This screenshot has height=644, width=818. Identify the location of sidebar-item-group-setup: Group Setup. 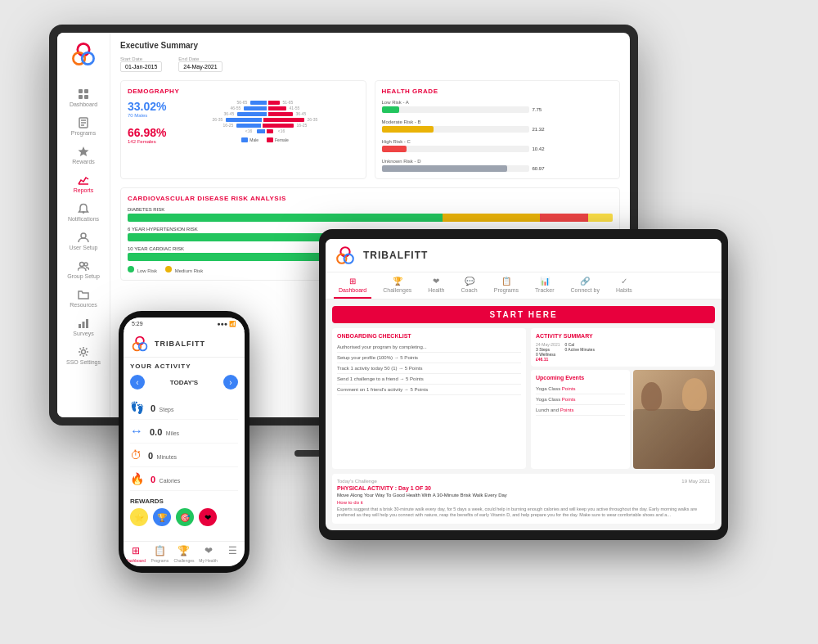
(83, 270).